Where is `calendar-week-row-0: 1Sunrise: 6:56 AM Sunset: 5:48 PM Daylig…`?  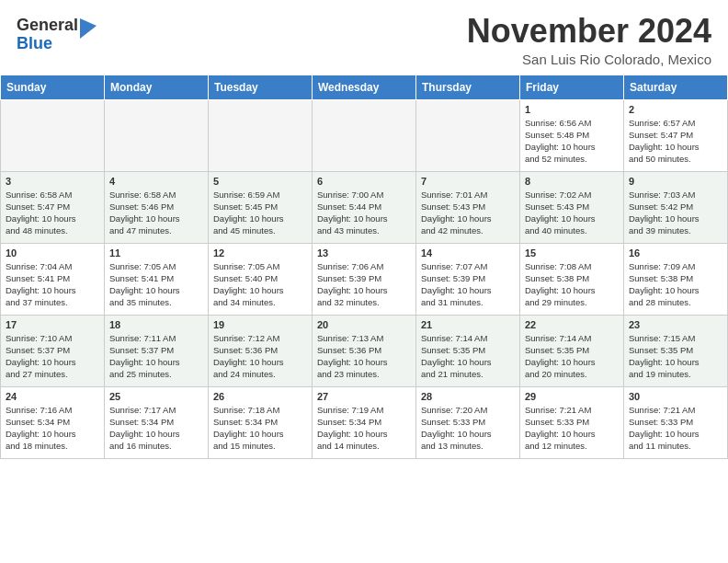 calendar-week-row-0: 1Sunrise: 6:56 AM Sunset: 5:48 PM Daylig… is located at coordinates (364, 135).